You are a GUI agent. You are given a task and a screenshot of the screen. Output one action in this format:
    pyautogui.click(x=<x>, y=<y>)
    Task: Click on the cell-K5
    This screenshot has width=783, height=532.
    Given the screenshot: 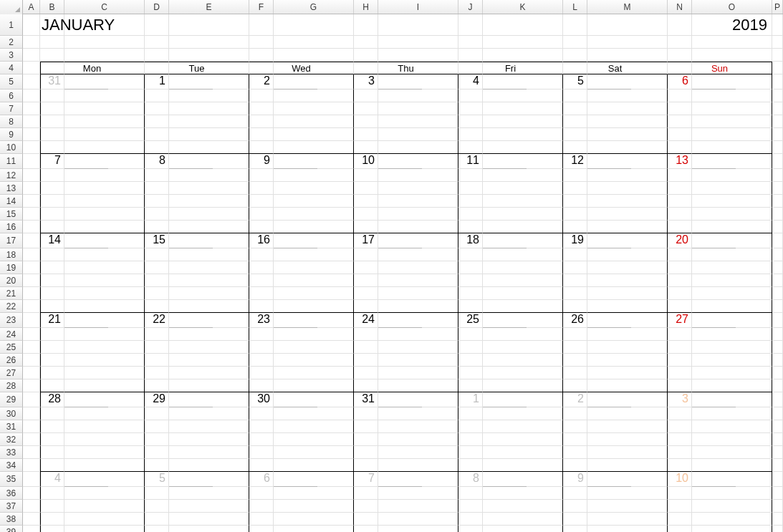 What is the action you would take?
    pyautogui.click(x=523, y=82)
    